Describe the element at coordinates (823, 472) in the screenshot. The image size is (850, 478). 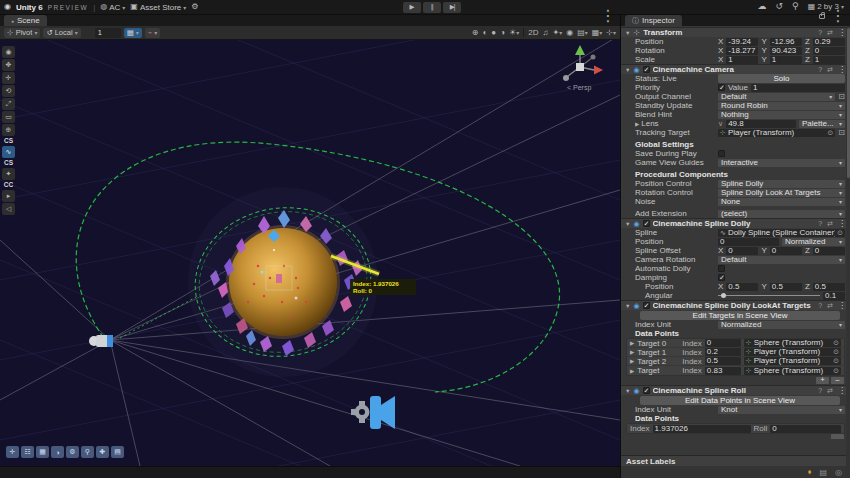
I see `bundle-icon: ▤` at that location.